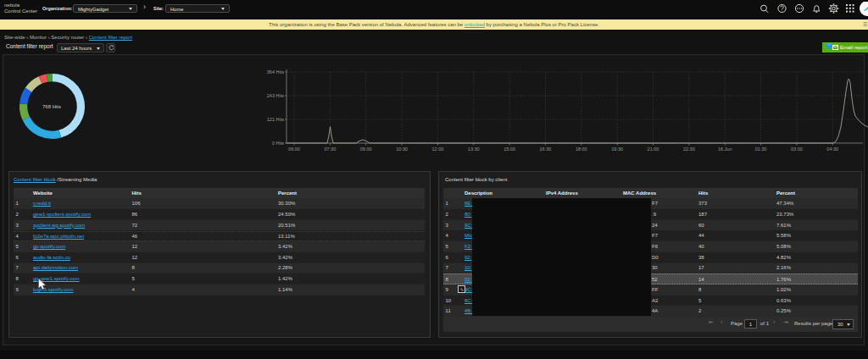 The width and height of the screenshot is (868, 359). Describe the element at coordinates (761, 149) in the screenshot. I see `svg-text: 01:30` at that location.